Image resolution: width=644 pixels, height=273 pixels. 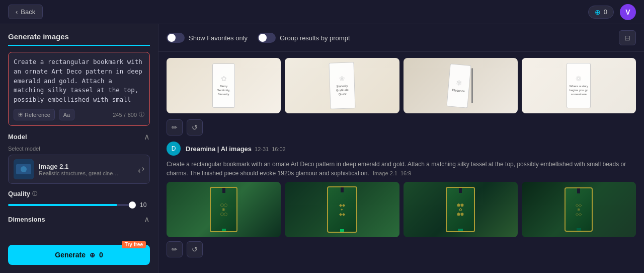 What do you see at coordinates (207, 38) in the screenshot?
I see `show-favorites-toggle-row: Show Favorites only` at bounding box center [207, 38].